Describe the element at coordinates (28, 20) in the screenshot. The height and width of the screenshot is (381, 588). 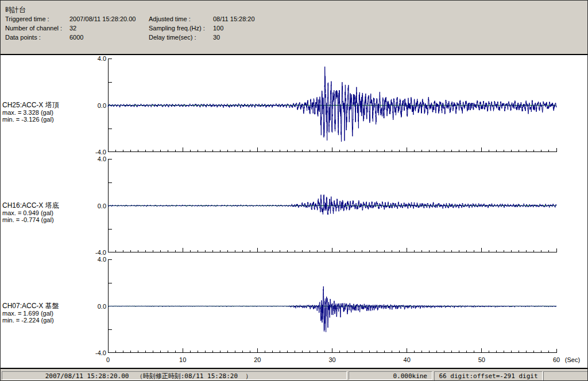
I see `field-label-triggered-time: Triggered time :` at that location.